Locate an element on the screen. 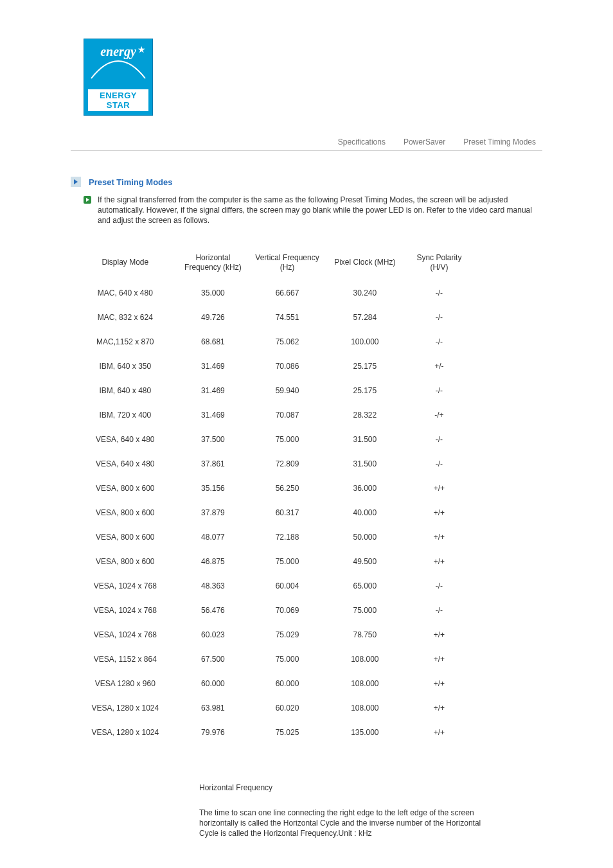 The image size is (613, 868). cell-h: 60.023 is located at coordinates (213, 635).